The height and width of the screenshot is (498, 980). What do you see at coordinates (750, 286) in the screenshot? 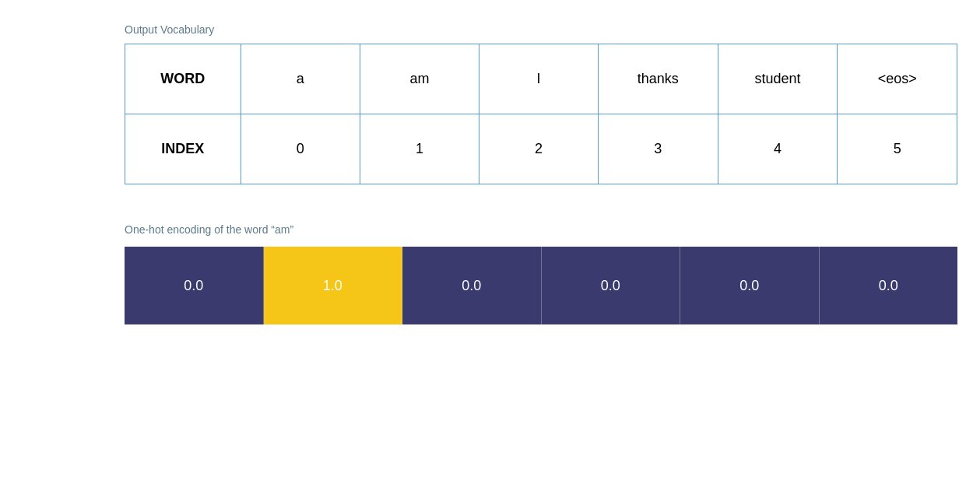
I see `encoding-cell-4: 0.0` at bounding box center [750, 286].